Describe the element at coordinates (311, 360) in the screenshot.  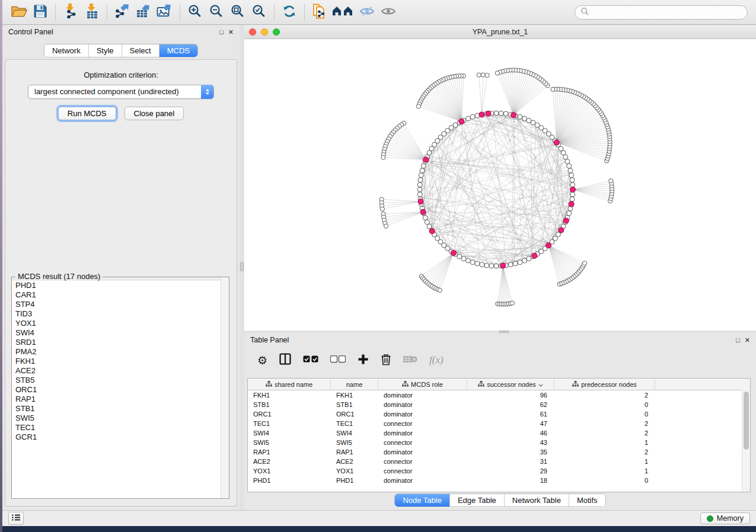
I see `select-all-button` at that location.